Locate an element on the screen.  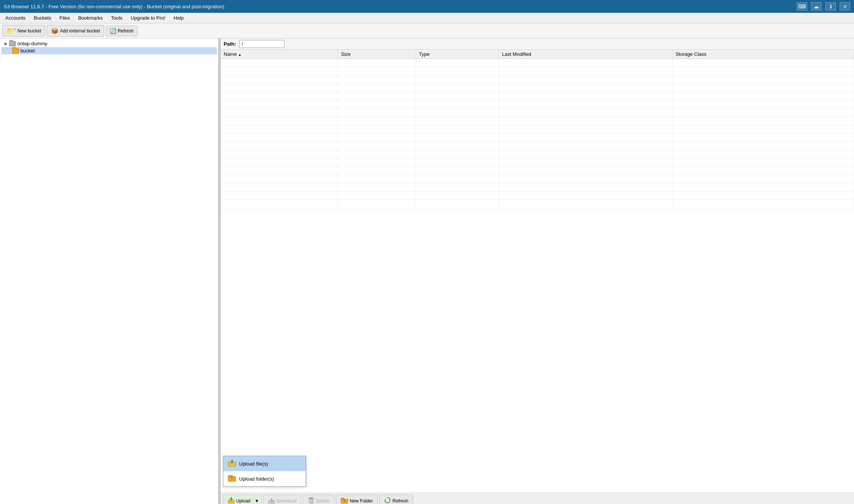
menu-bookmarks: Bookmarks is located at coordinates (91, 18).